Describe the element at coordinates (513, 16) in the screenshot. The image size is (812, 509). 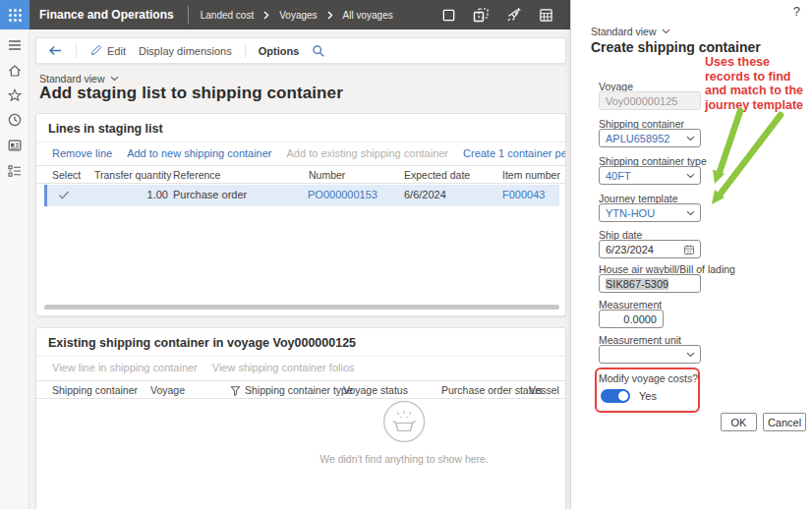
I see `rocket-icon` at that location.